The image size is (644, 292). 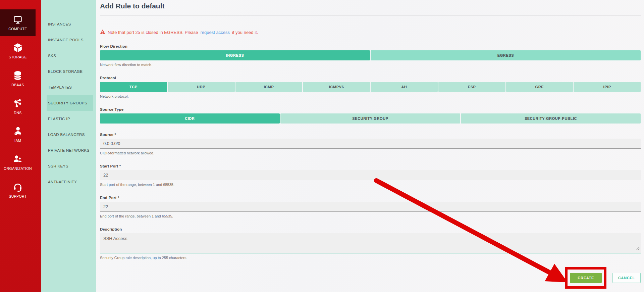 What do you see at coordinates (370, 243) in the screenshot?
I see `description-field: SSH Access` at bounding box center [370, 243].